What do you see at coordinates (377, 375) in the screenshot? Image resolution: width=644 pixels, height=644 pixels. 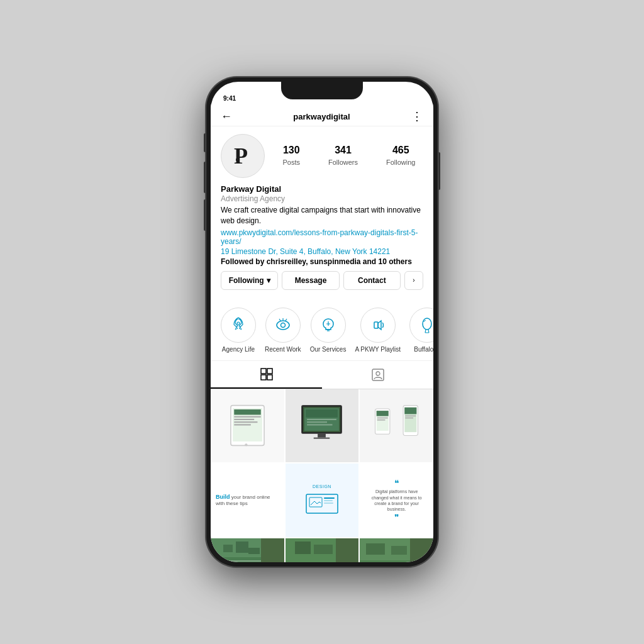 I see `tab-tagged` at bounding box center [377, 375].